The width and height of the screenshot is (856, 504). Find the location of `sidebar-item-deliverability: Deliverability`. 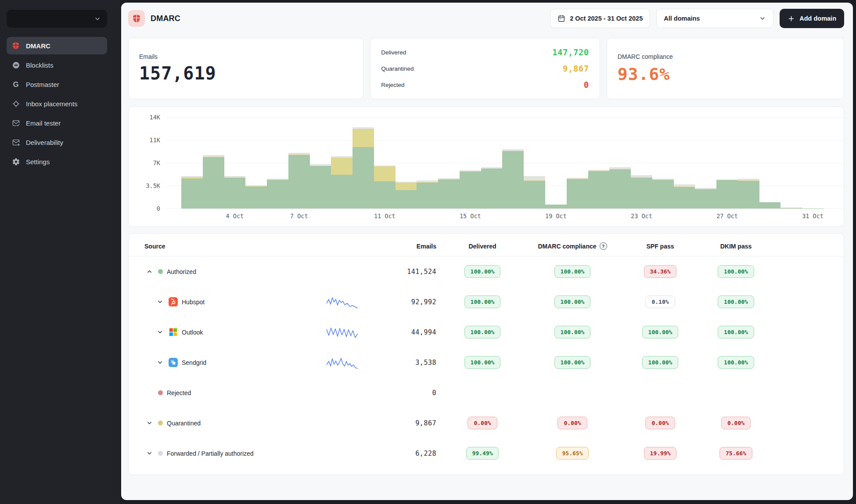

sidebar-item-deliverability: Deliverability is located at coordinates (57, 142).